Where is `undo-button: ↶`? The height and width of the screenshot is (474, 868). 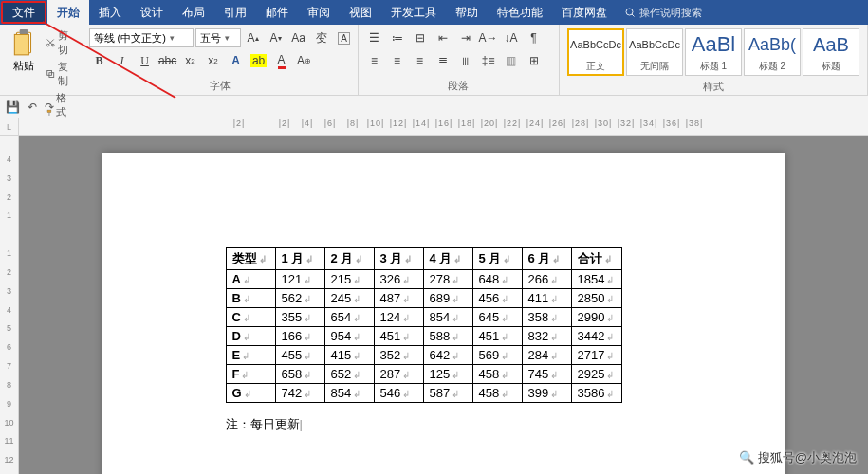
undo-button: ↶ is located at coordinates (32, 107).